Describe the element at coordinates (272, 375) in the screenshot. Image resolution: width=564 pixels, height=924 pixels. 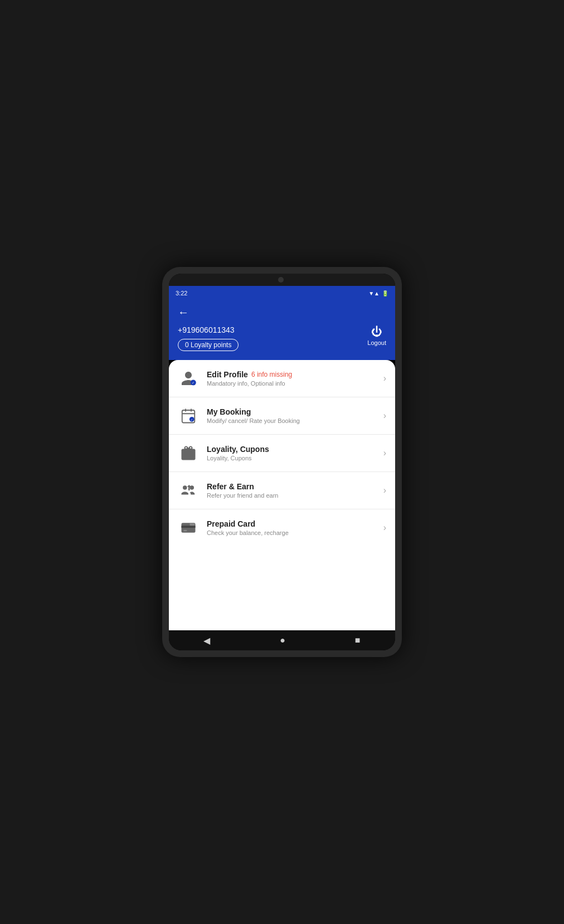
I see `missing-badge: 6 info missing` at that location.